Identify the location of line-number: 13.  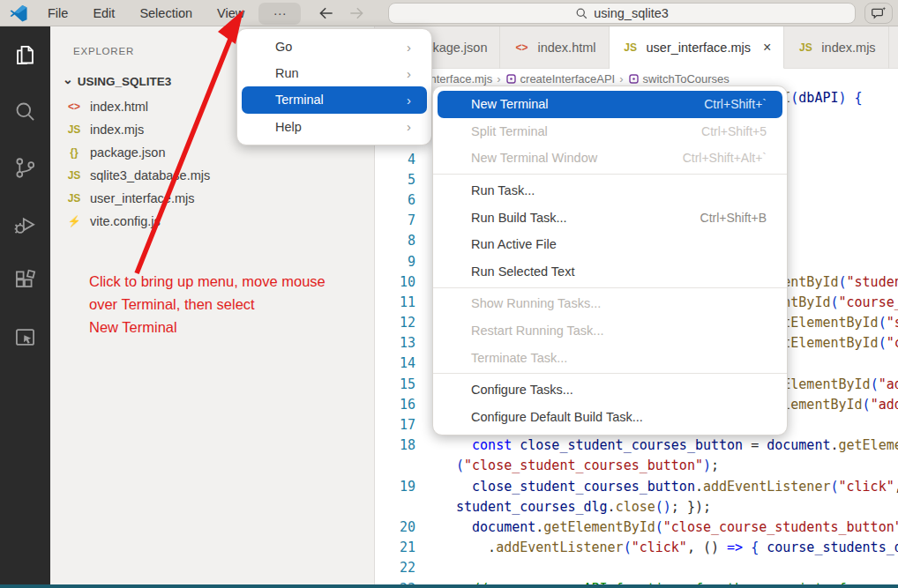
(395, 344).